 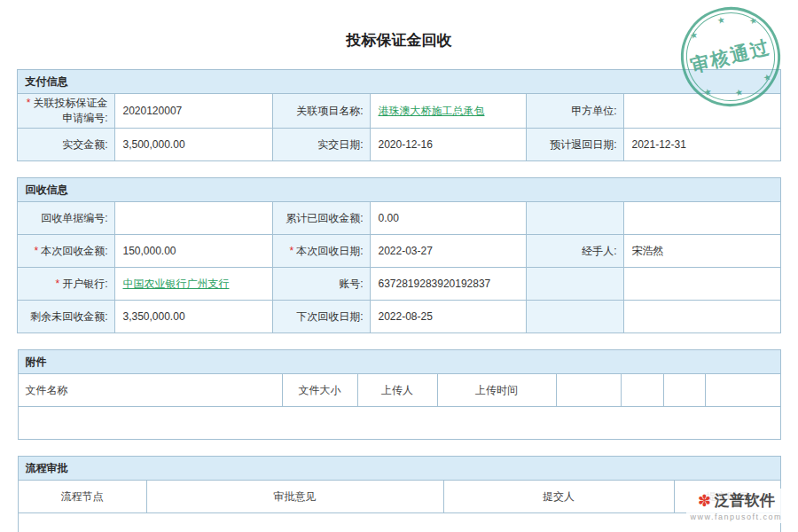 What do you see at coordinates (66, 145) in the screenshot?
I see `label-paid-amount: 实交金额:` at bounding box center [66, 145].